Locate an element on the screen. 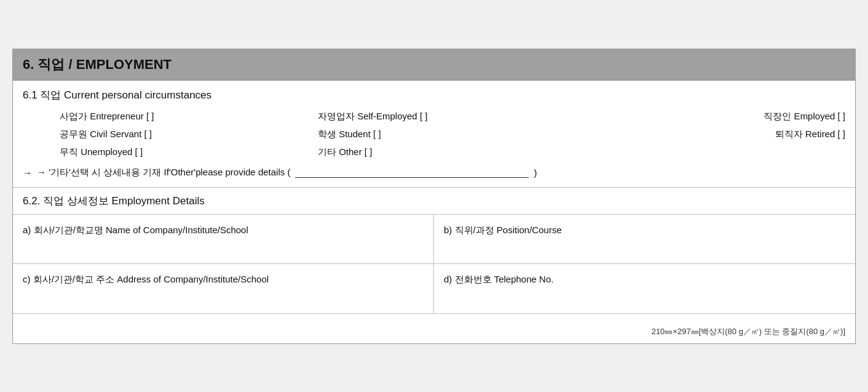  other-item: 기타 Other [ ] is located at coordinates (471, 153).